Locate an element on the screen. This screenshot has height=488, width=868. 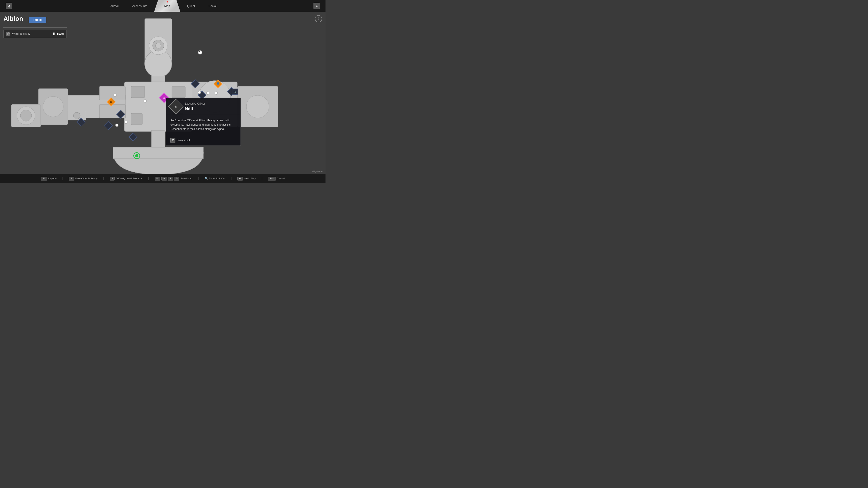
npc-role: Executive Officer is located at coordinates (195, 104).